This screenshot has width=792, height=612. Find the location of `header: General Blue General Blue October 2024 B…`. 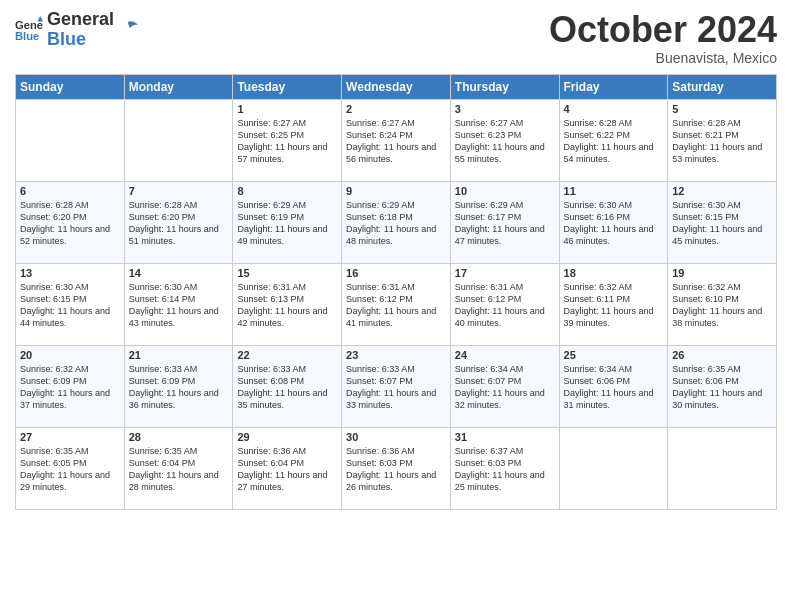

header: General Blue General Blue October 2024 B… is located at coordinates (396, 38).